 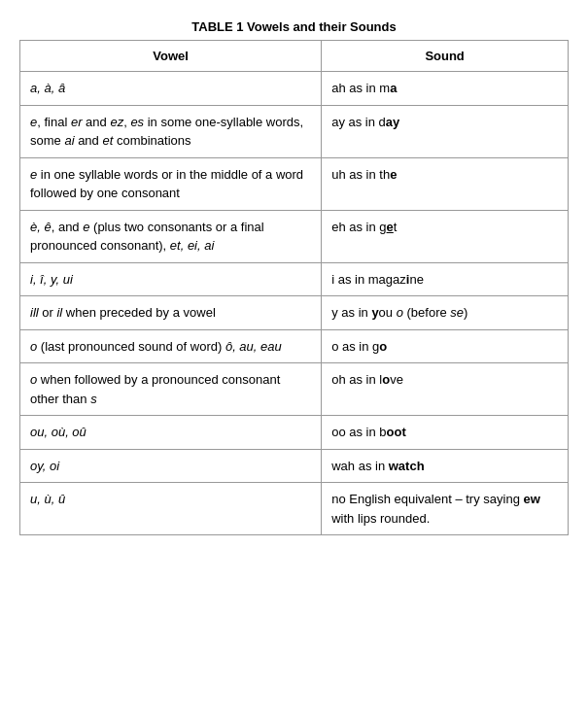 What do you see at coordinates (445, 313) in the screenshot?
I see `sound-cell: y as in you o (before se)` at bounding box center [445, 313].